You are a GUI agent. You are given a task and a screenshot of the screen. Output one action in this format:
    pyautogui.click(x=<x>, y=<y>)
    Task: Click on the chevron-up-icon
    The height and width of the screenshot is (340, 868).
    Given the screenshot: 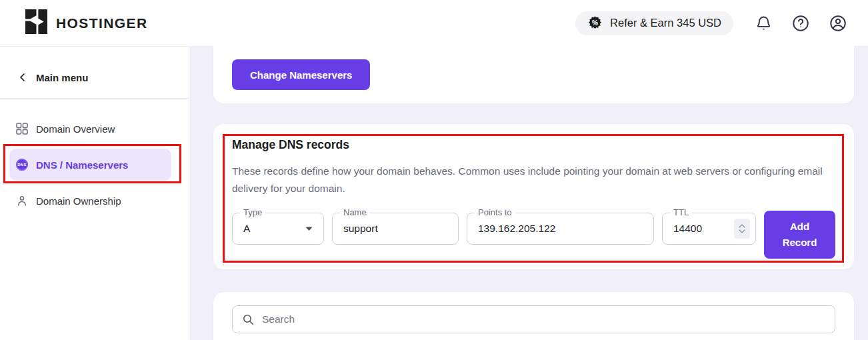 What is the action you would take?
    pyautogui.click(x=742, y=226)
    